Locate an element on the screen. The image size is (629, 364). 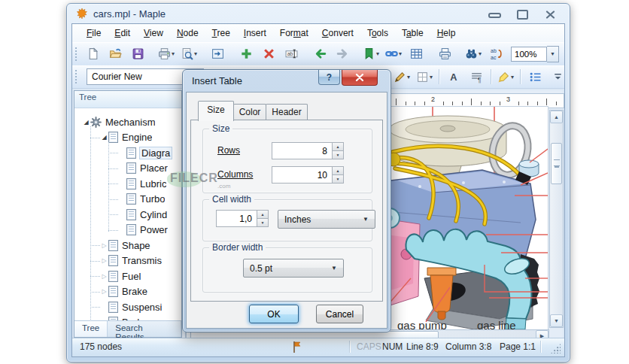
cell-width-input: 1,0 is located at coordinates (236, 218).